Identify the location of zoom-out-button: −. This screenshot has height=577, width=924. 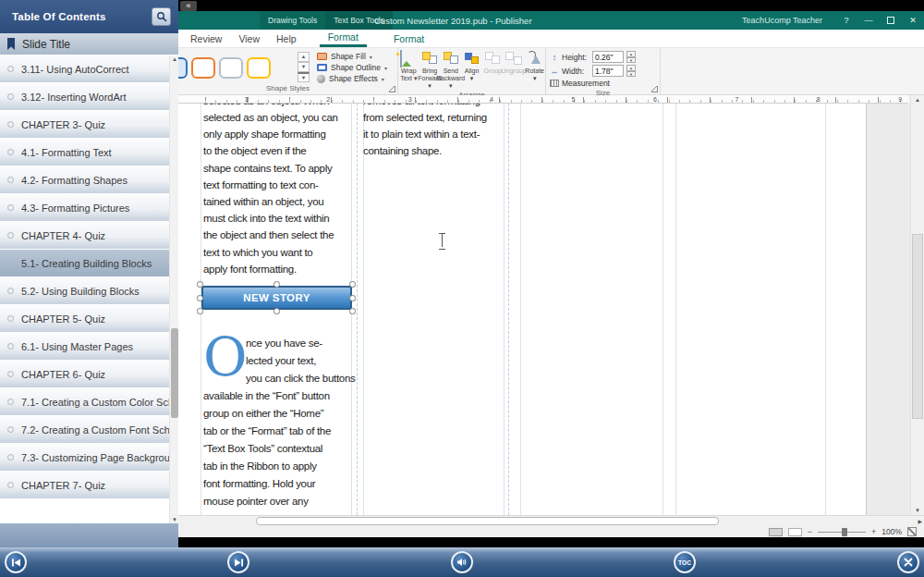
(809, 533).